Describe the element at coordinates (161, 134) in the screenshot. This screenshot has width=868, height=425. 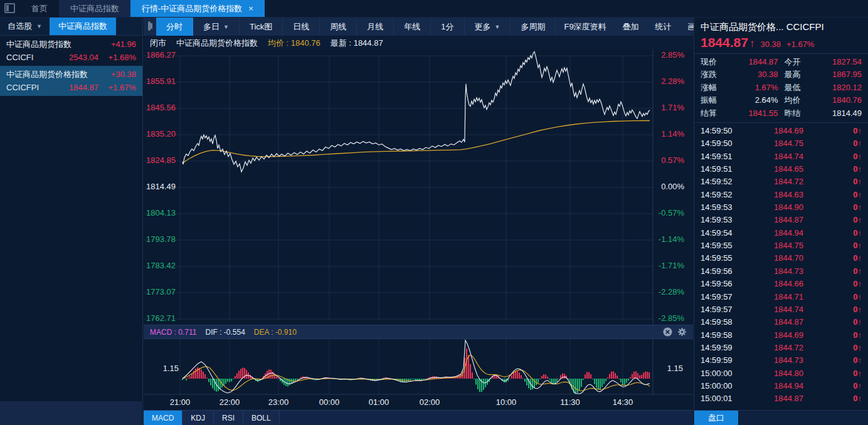
I see `y-axis-tick: 1835.20` at that location.